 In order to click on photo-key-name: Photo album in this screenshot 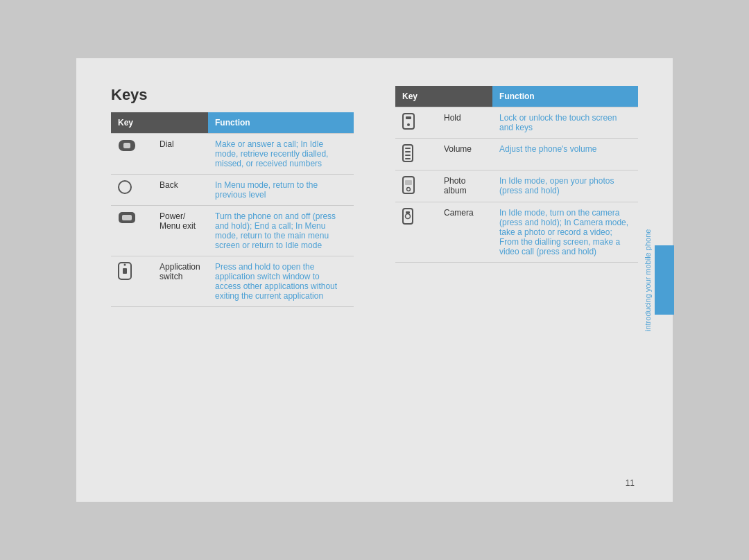, I will do `click(465, 186)`.